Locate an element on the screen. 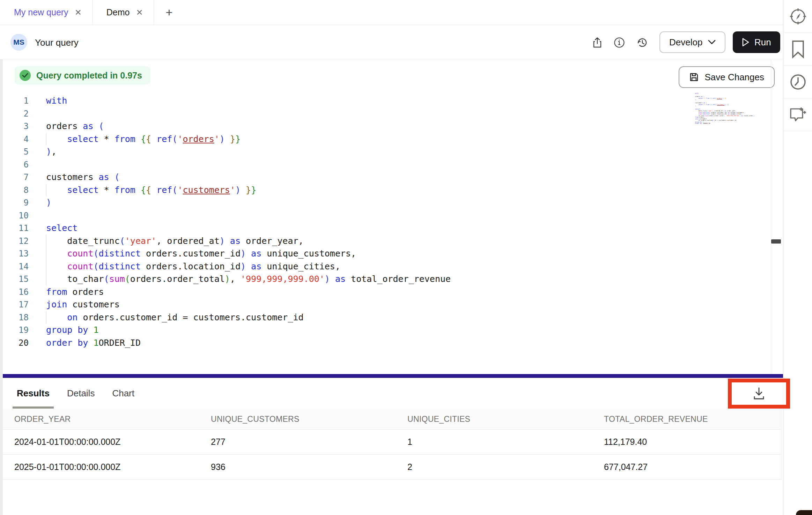  save-label: Save Changes is located at coordinates (735, 77).